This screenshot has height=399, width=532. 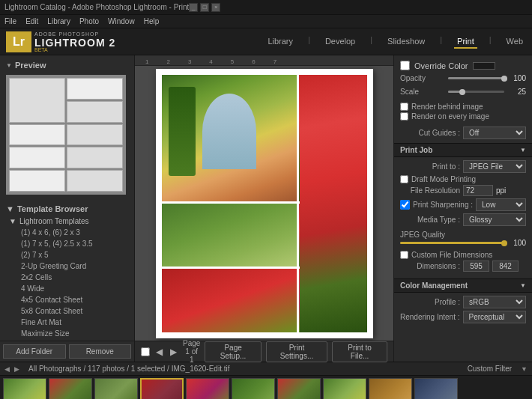 What do you see at coordinates (523, 150) in the screenshot?
I see `print-job-triangle-icon: ▼` at bounding box center [523, 150].